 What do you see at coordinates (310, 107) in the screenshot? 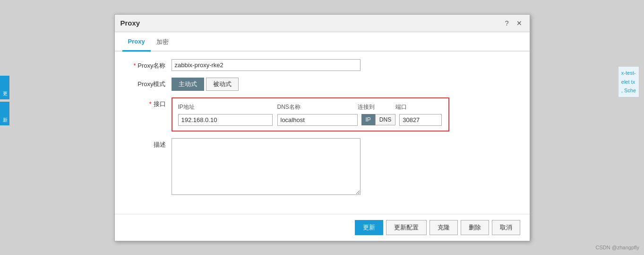
I see `interface-headers: IP地址 DNS名称 连接到 端口` at bounding box center [310, 107].